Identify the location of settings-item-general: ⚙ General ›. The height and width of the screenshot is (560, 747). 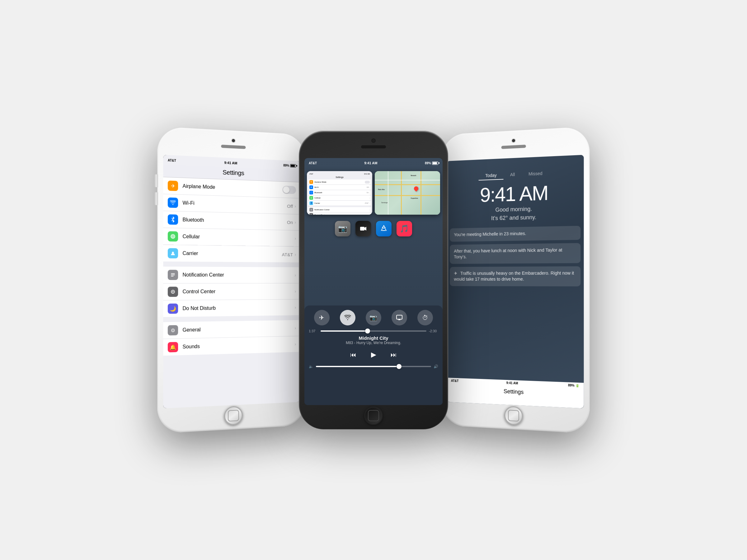
(232, 329).